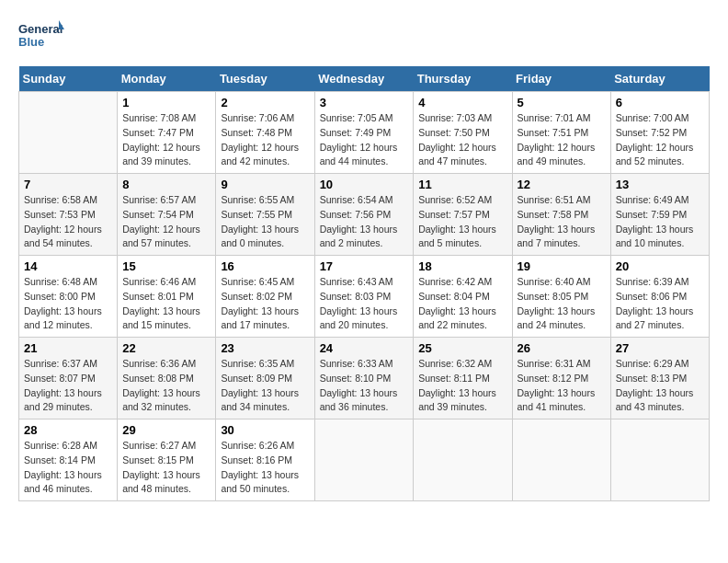 The width and height of the screenshot is (728, 563). Describe the element at coordinates (166, 223) in the screenshot. I see `day-info: Sunrise: 6:57 AMSunset: 7:54 PMDaylight:…` at that location.